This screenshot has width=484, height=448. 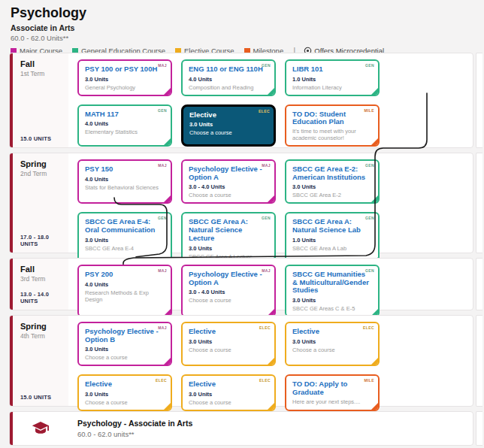 I want to click on card-title: SBCC GE Humanities & Multicultural/Gende…, so click(x=332, y=283).